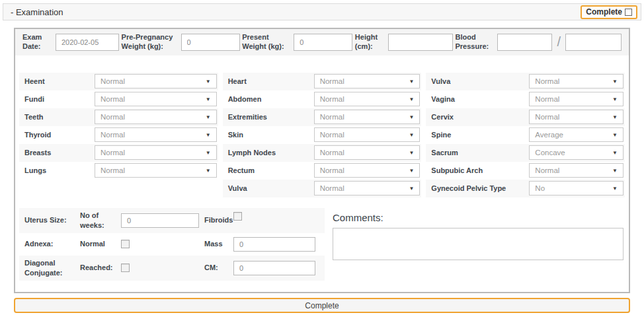  What do you see at coordinates (274, 244) in the screenshot?
I see `mass-input` at bounding box center [274, 244].